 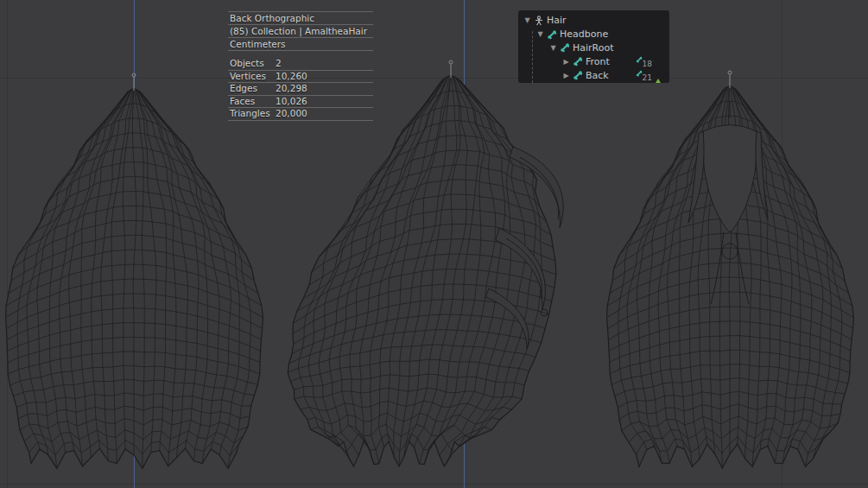 What do you see at coordinates (301, 102) in the screenshot?
I see `stat-row-faces: Faces10,026` at bounding box center [301, 102].